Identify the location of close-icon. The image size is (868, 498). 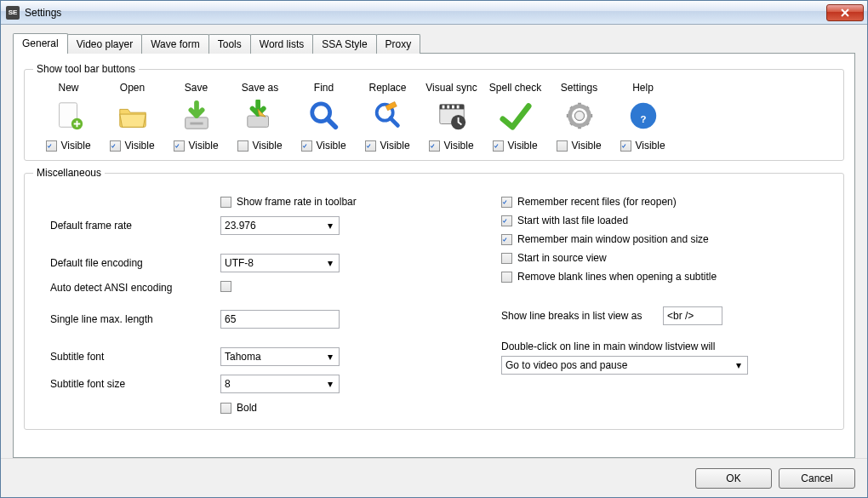
(845, 13).